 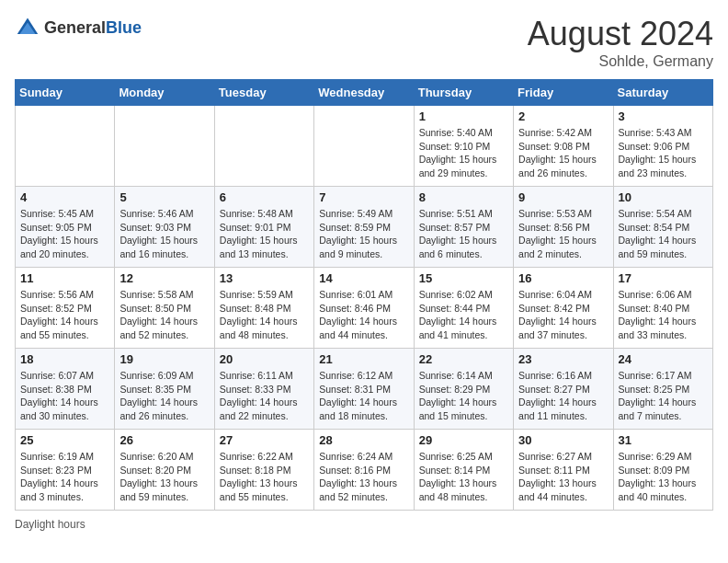 I want to click on day-number: 2, so click(x=563, y=116).